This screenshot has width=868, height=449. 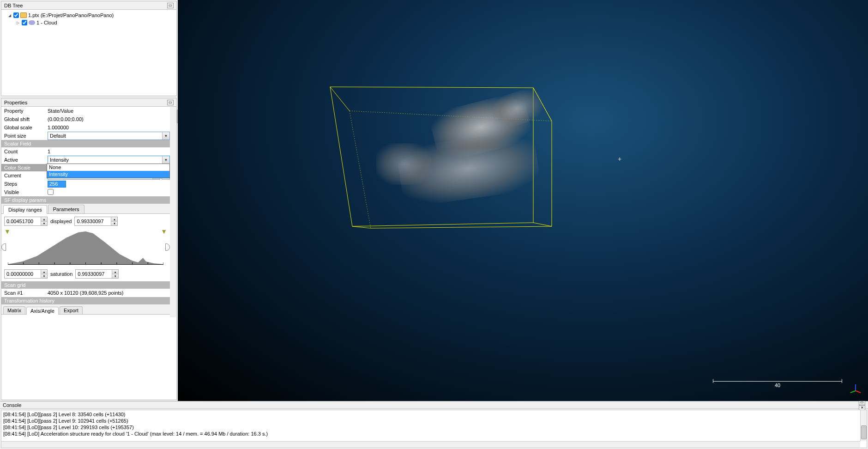 What do you see at coordinates (109, 160) in the screenshot?
I see `active-sf-combo: Intensity ▼` at bounding box center [109, 160].